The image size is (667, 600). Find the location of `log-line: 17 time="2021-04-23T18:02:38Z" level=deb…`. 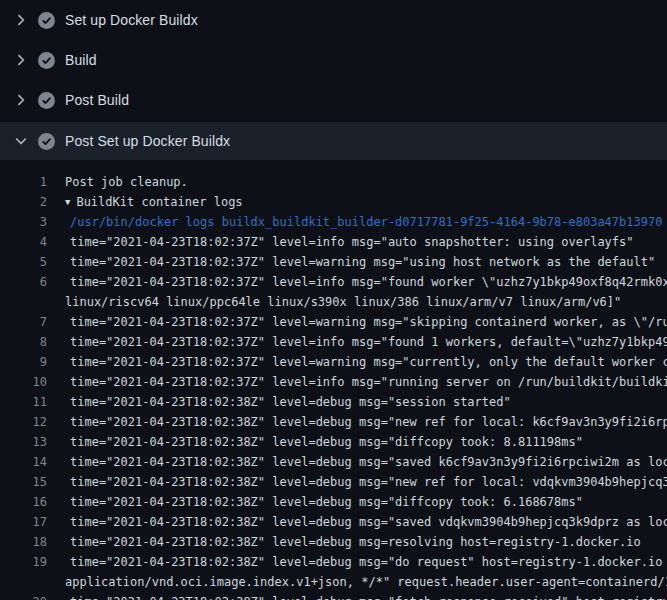

log-line: 17 time="2021-04-23T18:02:38Z" level=deb… is located at coordinates (334, 522).